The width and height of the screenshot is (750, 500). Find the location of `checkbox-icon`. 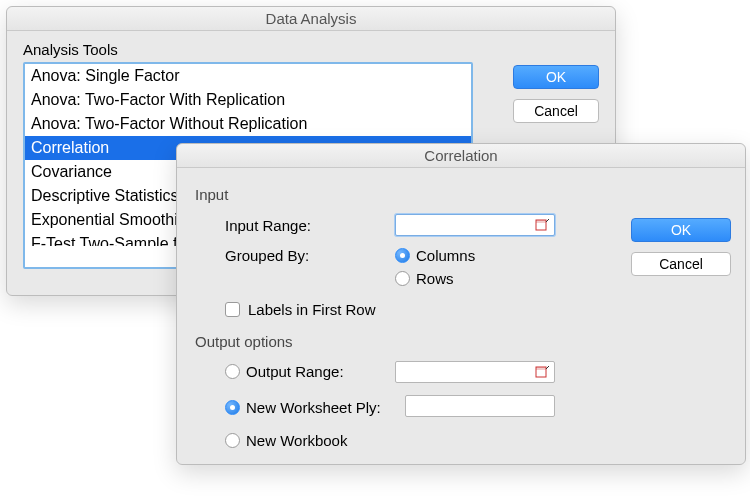

checkbox-icon is located at coordinates (232, 310).